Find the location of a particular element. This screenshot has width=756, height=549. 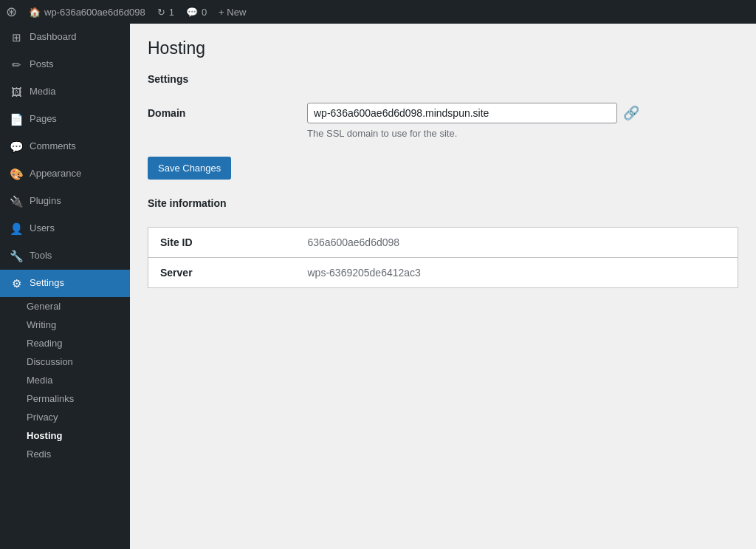

users-icon: 👤 is located at coordinates (16, 229).